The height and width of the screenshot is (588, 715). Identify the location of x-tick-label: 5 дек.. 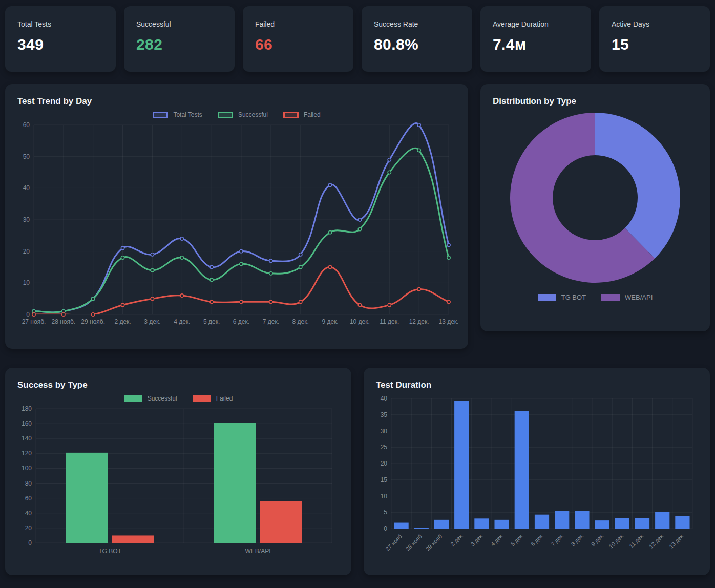
(212, 322).